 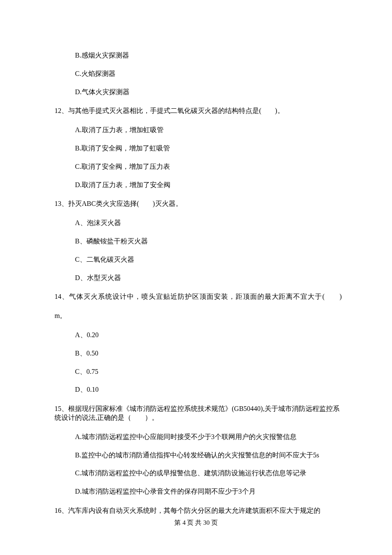 What do you see at coordinates (198, 511) in the screenshot?
I see `q16-text: 16、汽车库内设有自动灭火系统时，其每个防火分区的最大允许建筑面积不应大于规定的` at bounding box center [198, 511].